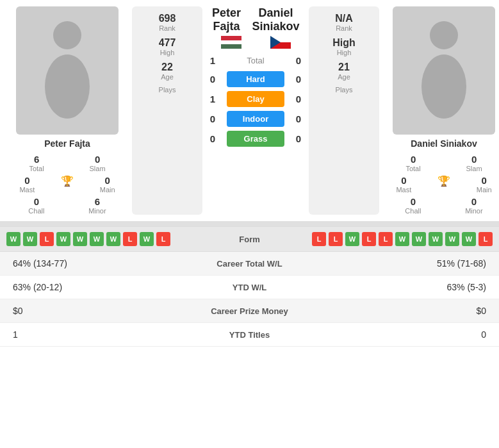 The width and height of the screenshot is (499, 448). What do you see at coordinates (299, 79) in the screenshot?
I see `hard-right-score: 0` at bounding box center [299, 79].